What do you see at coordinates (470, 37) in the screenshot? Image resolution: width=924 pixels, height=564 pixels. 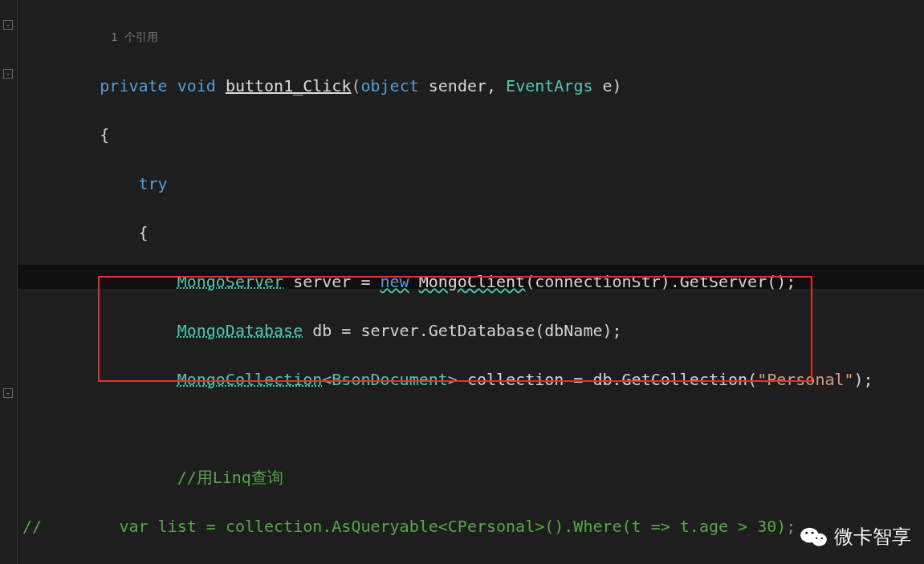 I see `reference-count: 1 个引用` at bounding box center [470, 37].